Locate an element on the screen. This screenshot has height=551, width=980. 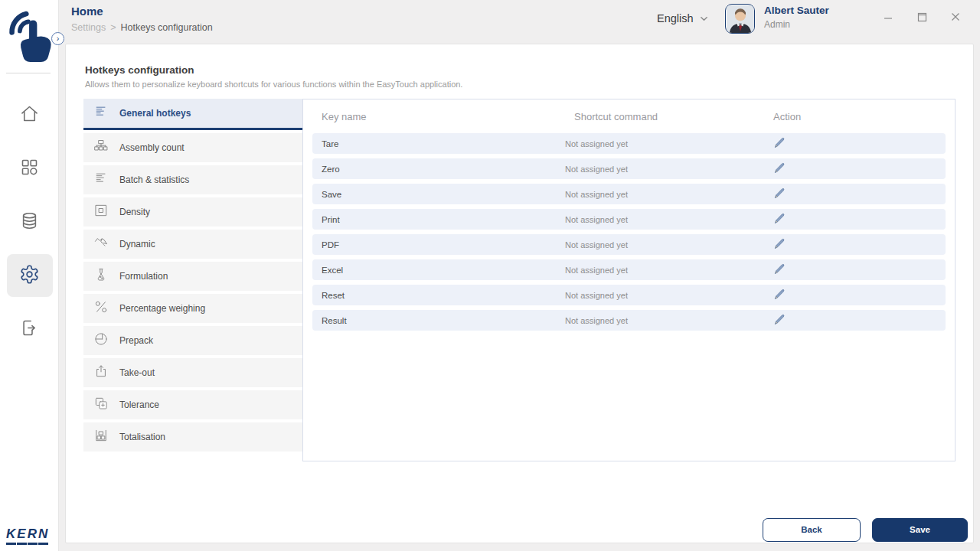
window-controls is located at coordinates (922, 17).